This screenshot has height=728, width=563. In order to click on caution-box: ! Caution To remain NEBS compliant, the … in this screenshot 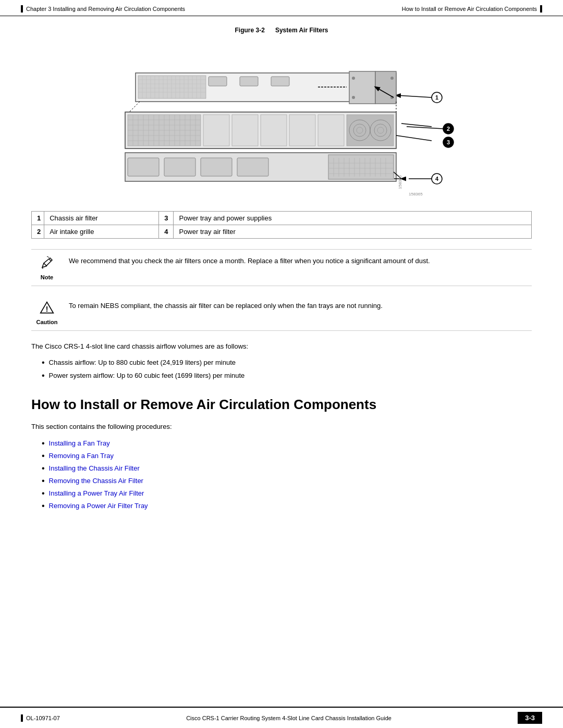, I will do `click(282, 313)`.